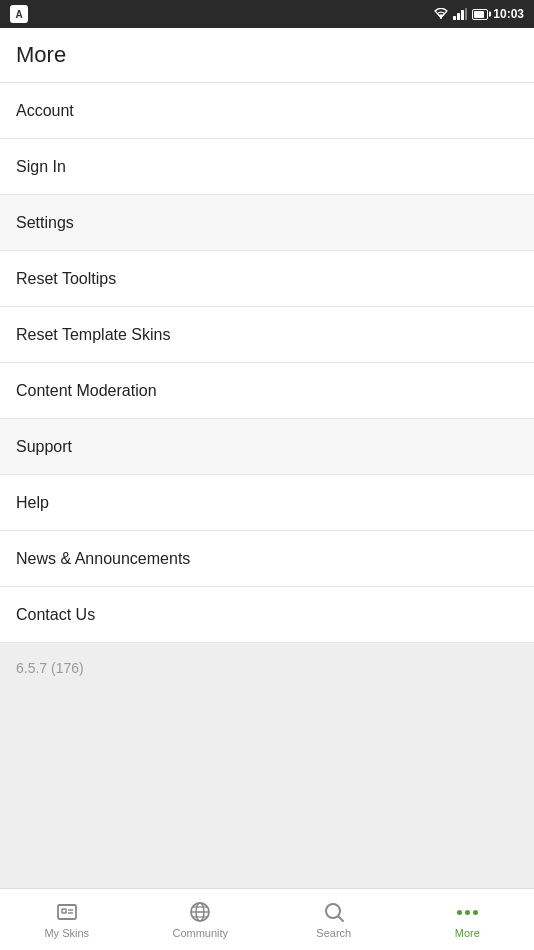 This screenshot has width=534, height=950. I want to click on menu-item-content-moderation: Content Moderation, so click(267, 391).